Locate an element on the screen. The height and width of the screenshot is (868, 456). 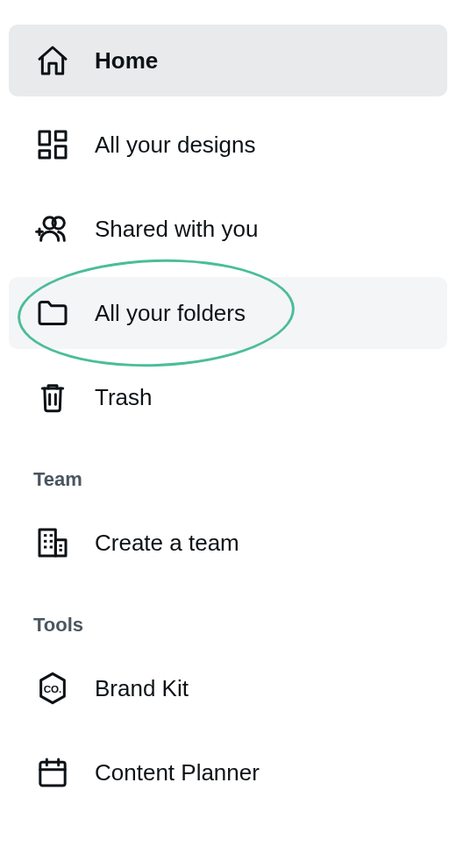
sidebar-item-label: All your folders is located at coordinates (170, 314).